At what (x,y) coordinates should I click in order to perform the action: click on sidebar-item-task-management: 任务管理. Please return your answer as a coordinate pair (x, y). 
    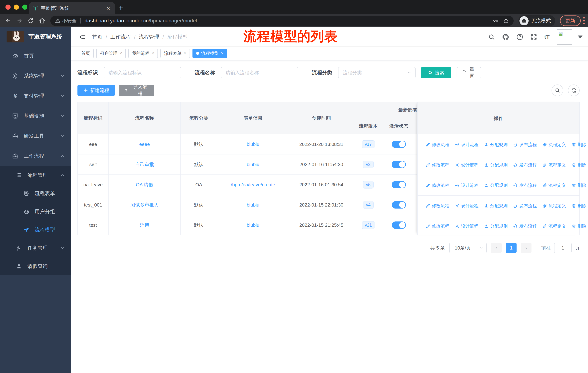
    Looking at the image, I should click on (36, 248).